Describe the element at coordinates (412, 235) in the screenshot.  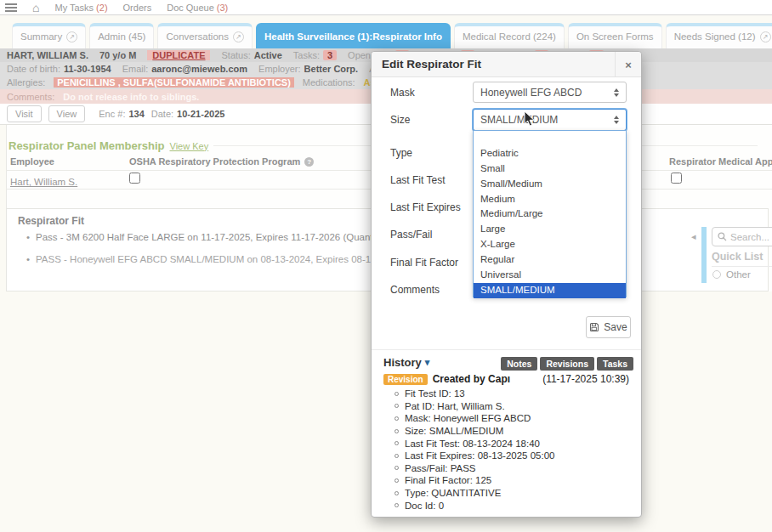
I see `pass-fail-label: Pass/Fail` at that location.